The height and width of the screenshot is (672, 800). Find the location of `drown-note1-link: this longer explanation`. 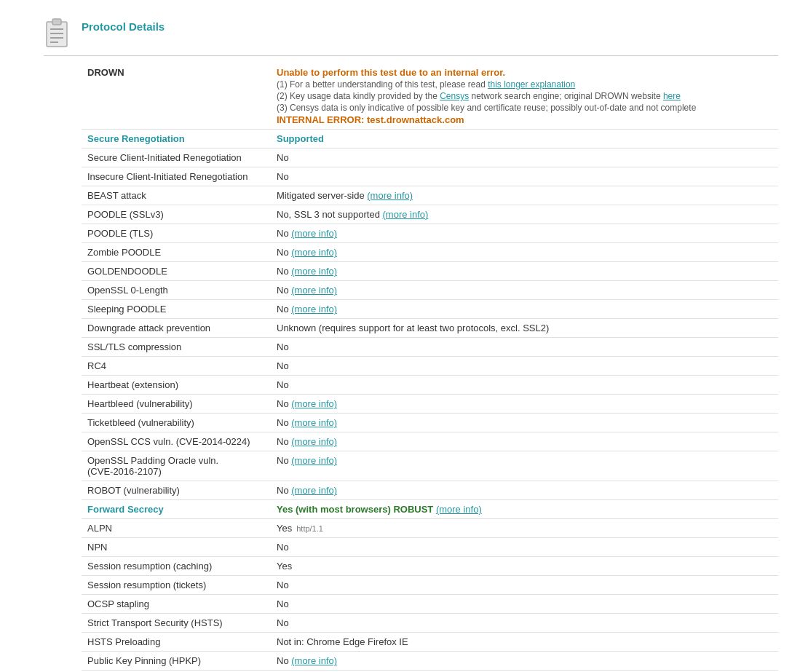

drown-note1-link: this longer explanation is located at coordinates (531, 84).